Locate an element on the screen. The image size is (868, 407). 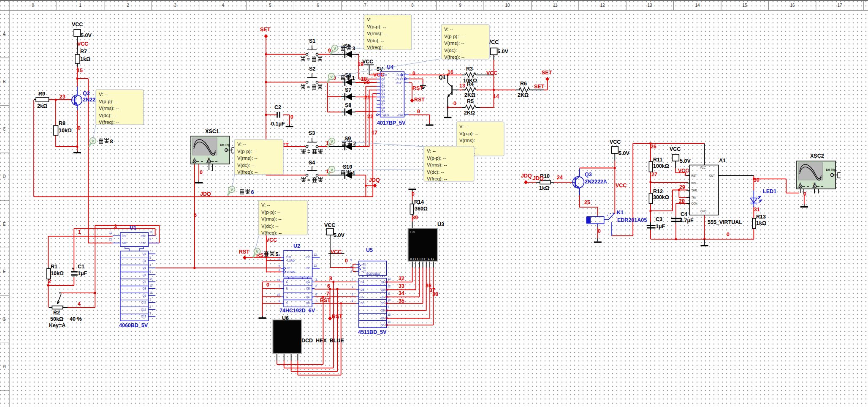
svg-text: 32 is located at coordinates (401, 279).